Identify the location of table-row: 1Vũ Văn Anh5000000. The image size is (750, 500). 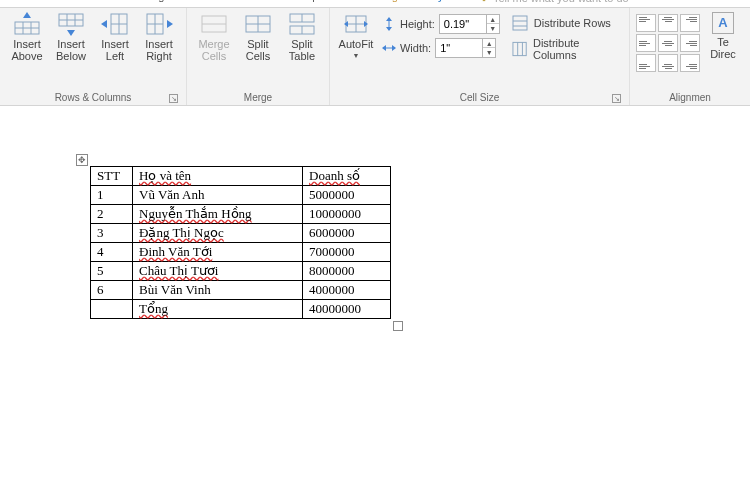
(241, 196).